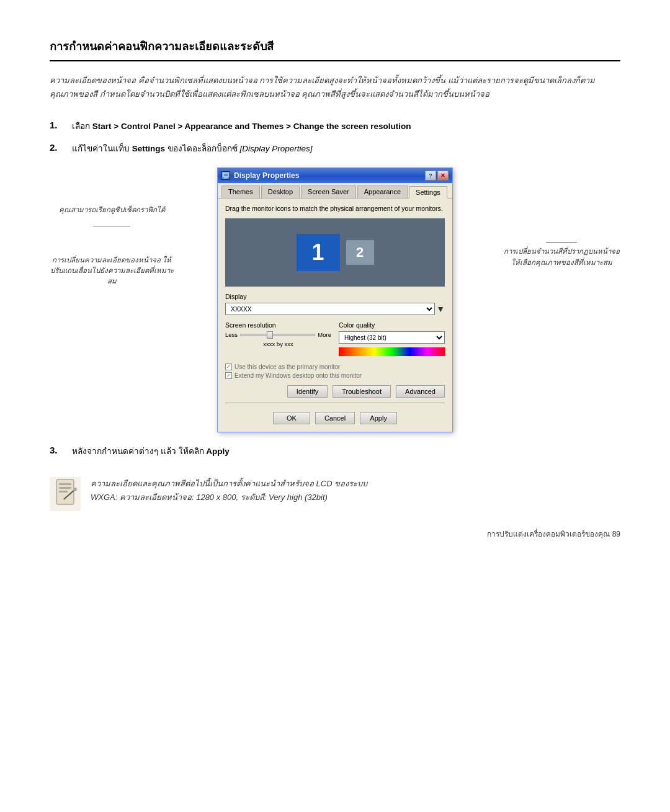  What do you see at coordinates (192, 149) in the screenshot?
I see `step-2-text: แก้ไขค่าในแท็บ Settings ของไดอะล็อกบ็อกซ…` at bounding box center [192, 149].